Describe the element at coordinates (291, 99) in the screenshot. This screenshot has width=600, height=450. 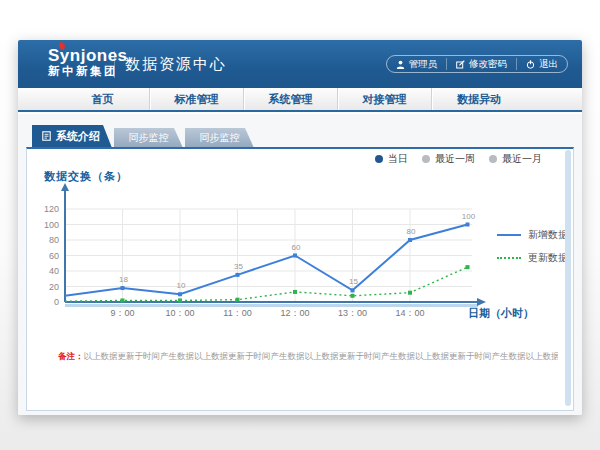
I see `nav-item-system-mgmt: 系统管理` at that location.